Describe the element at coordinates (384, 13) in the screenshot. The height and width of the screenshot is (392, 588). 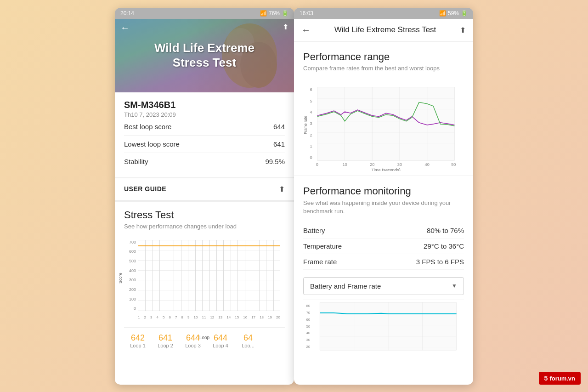
I see `status-bar-right: 16:03 📶 59% 🔋` at that location.